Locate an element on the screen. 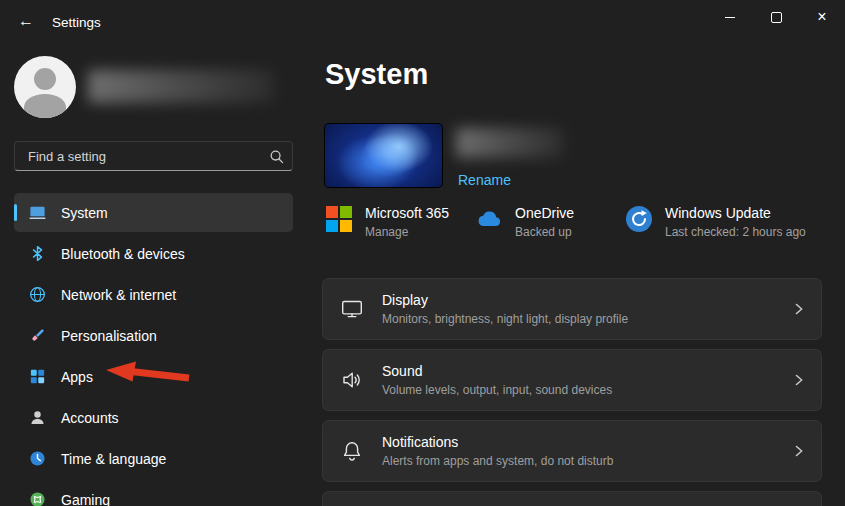  microsoft-365-status: Microsoft 365 Manage is located at coordinates (400, 222).